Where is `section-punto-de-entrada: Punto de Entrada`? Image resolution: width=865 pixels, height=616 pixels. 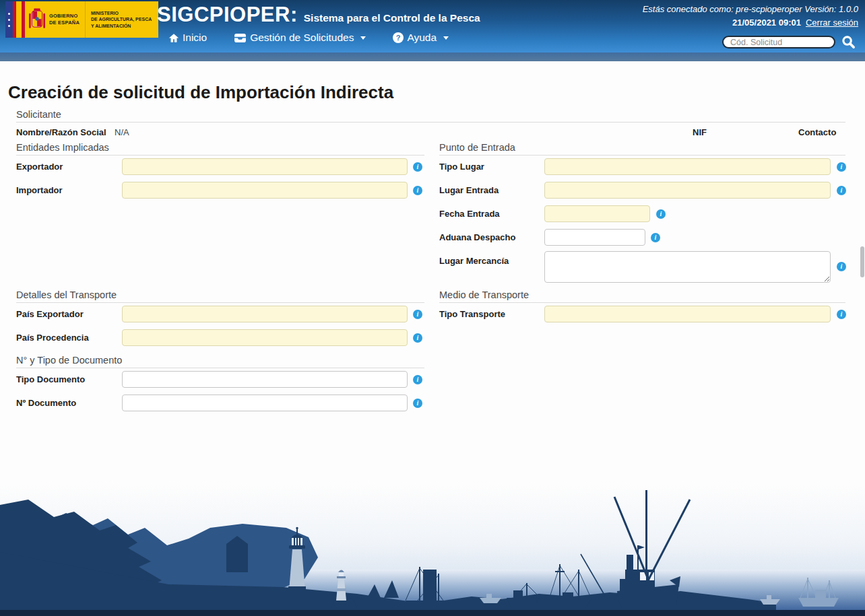 section-punto-de-entrada: Punto de Entrada is located at coordinates (643, 149).